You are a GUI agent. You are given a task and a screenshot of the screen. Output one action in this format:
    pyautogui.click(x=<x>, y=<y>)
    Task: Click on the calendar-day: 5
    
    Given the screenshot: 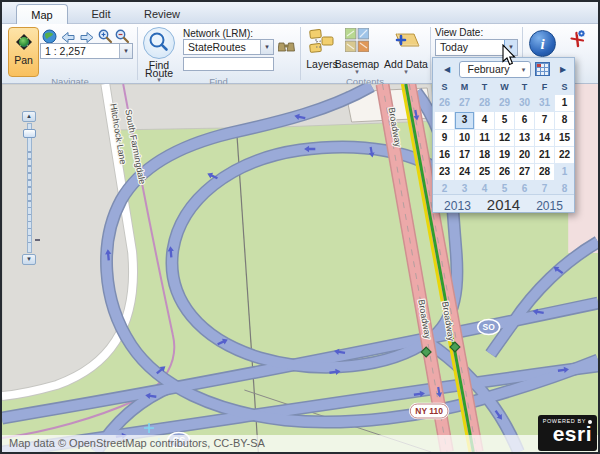 What is the action you would take?
    pyautogui.click(x=504, y=120)
    